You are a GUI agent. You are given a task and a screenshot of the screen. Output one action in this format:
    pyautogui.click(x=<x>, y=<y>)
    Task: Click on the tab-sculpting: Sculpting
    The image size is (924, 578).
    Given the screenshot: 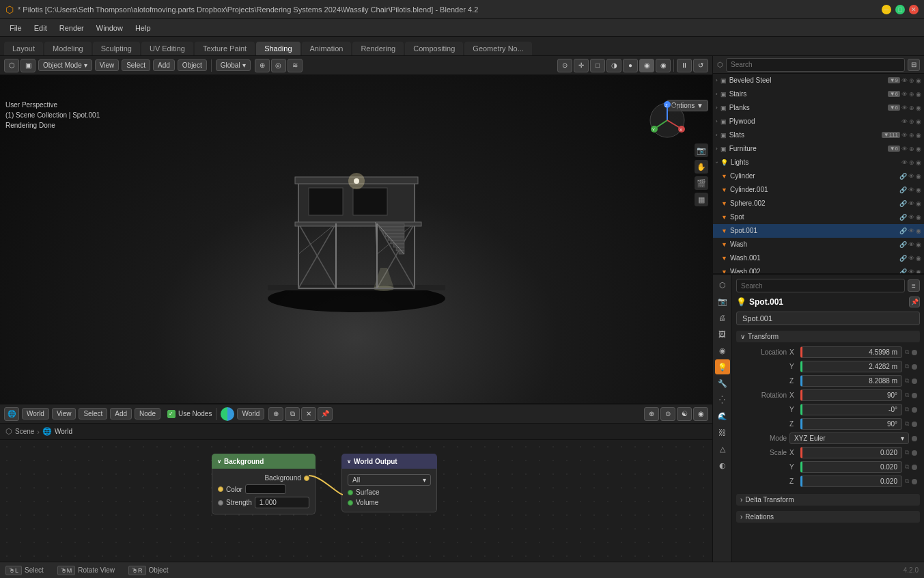 What is the action you would take?
    pyautogui.click(x=116, y=49)
    